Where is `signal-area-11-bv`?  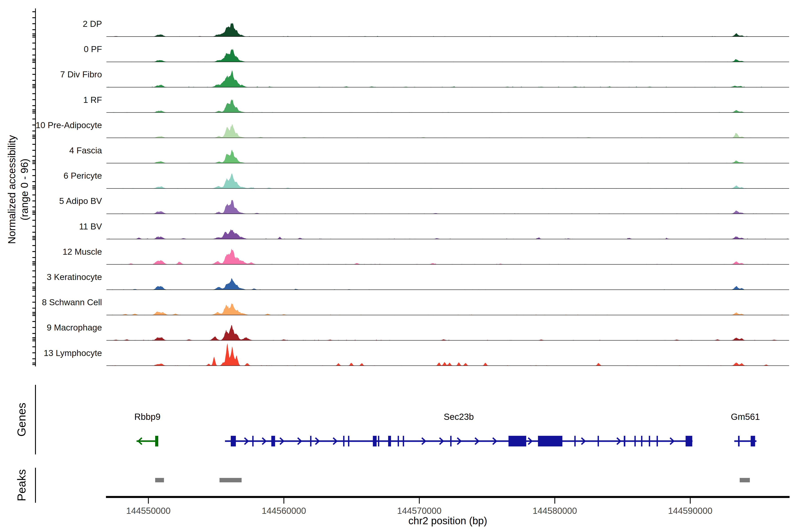 signal-area-11-bv is located at coordinates (448, 234).